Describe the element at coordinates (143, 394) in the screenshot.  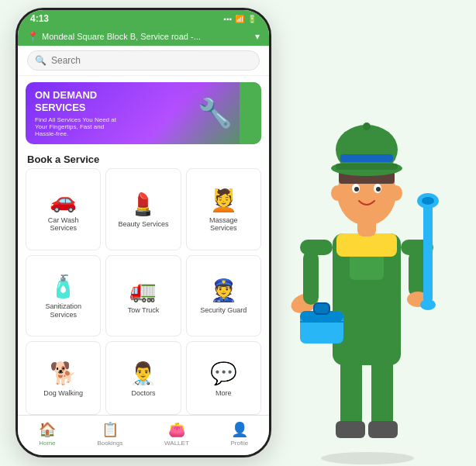
I see `doctors-label: Doctors` at that location.